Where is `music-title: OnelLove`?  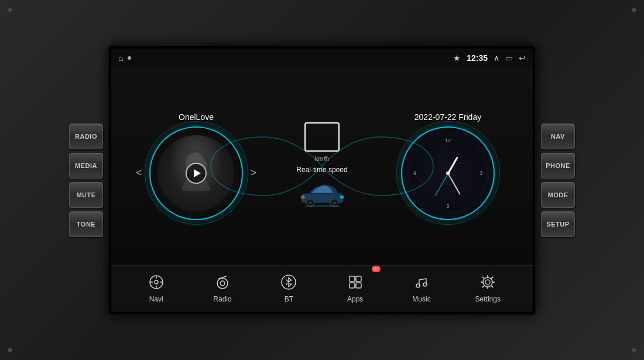
music-title: OnelLove is located at coordinates (196, 117).